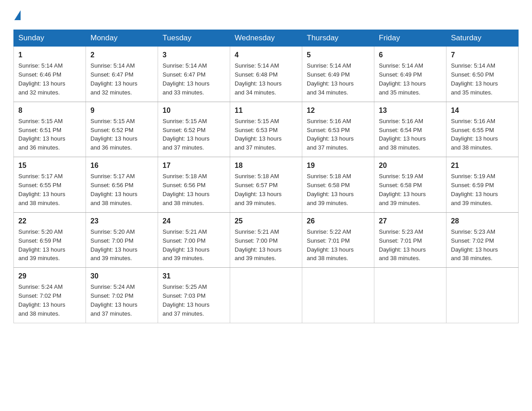 The height and width of the screenshot is (411, 532). What do you see at coordinates (42, 79) in the screenshot?
I see `day-info: Sunrise: 5:14 AMSunset: 6:46 PMDaylight:…` at bounding box center [42, 79].